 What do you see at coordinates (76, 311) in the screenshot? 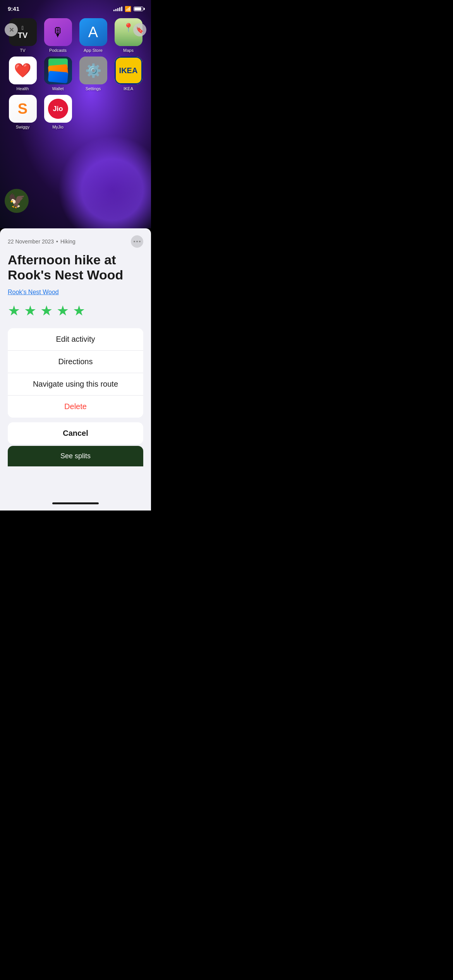
I see `star-rating: ★ ★ ★ ★ ★` at bounding box center [76, 311].